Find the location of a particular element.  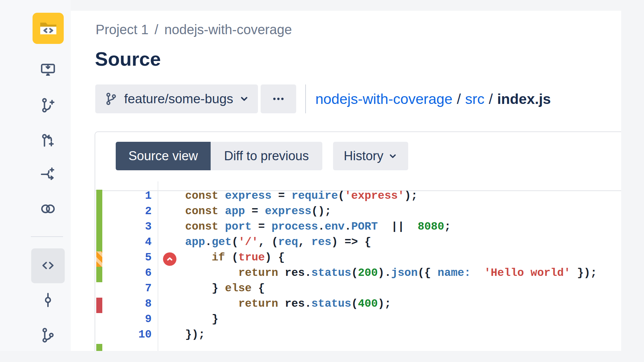

code-line is located at coordinates (358, 347).